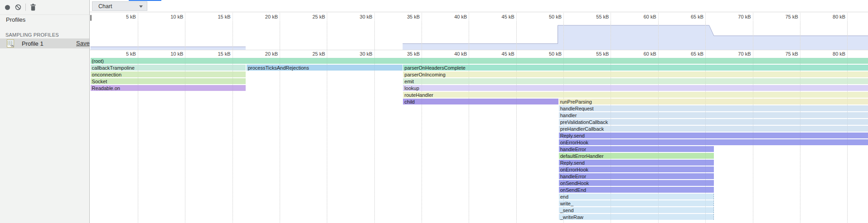 This screenshot has width=868, height=223. What do you see at coordinates (45, 111) in the screenshot?
I see `profiles-sidebar: Profiles SAMPLING PROFILES % Profile 1 S…` at bounding box center [45, 111].